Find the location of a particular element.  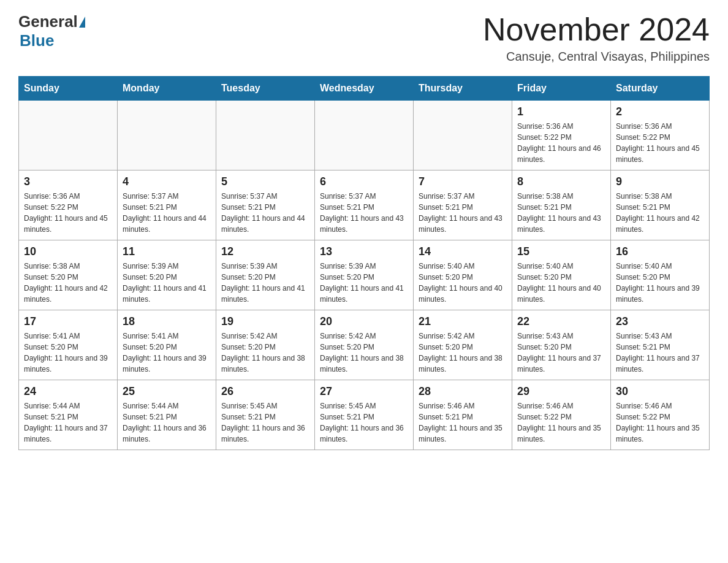

logo-general-text: General is located at coordinates (48, 22).